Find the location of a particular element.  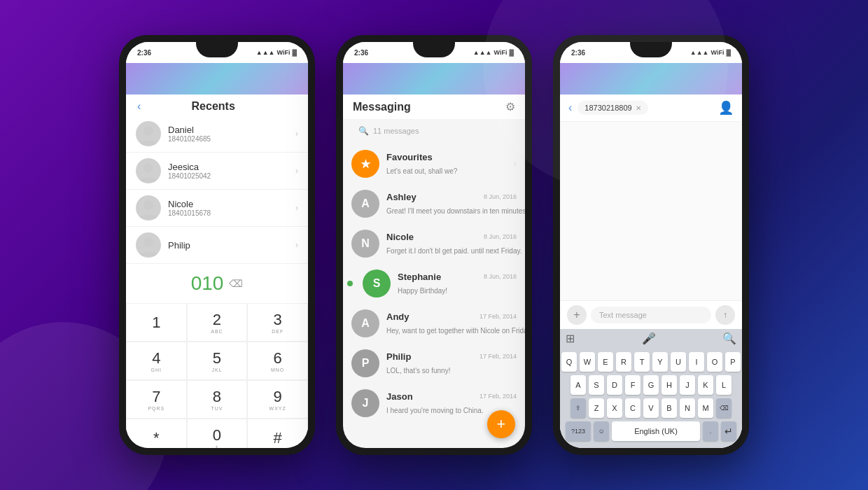

key-p: P is located at coordinates (733, 362).